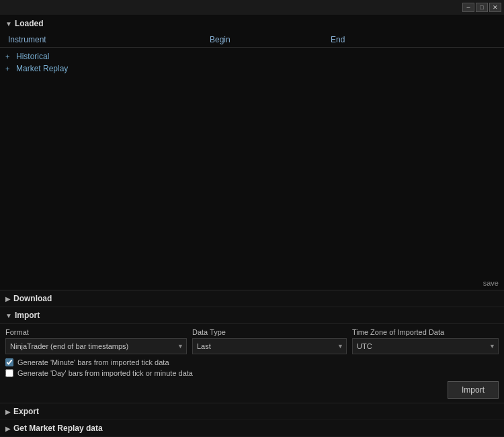 Image resolution: width=504 pixels, height=437 pixels. What do you see at coordinates (106, 40) in the screenshot?
I see `column-instrument: Instrument` at bounding box center [106, 40].